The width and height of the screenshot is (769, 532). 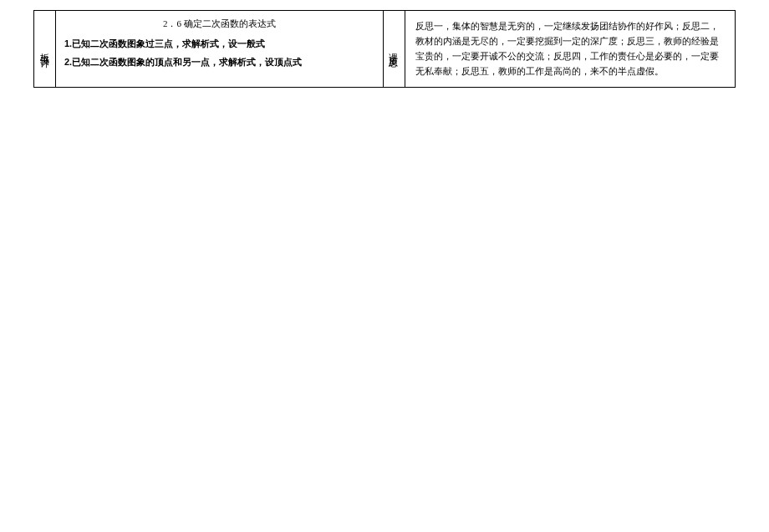 What do you see at coordinates (45, 49) in the screenshot?
I see `board-design-label-text: 板书设计` at bounding box center [45, 49].